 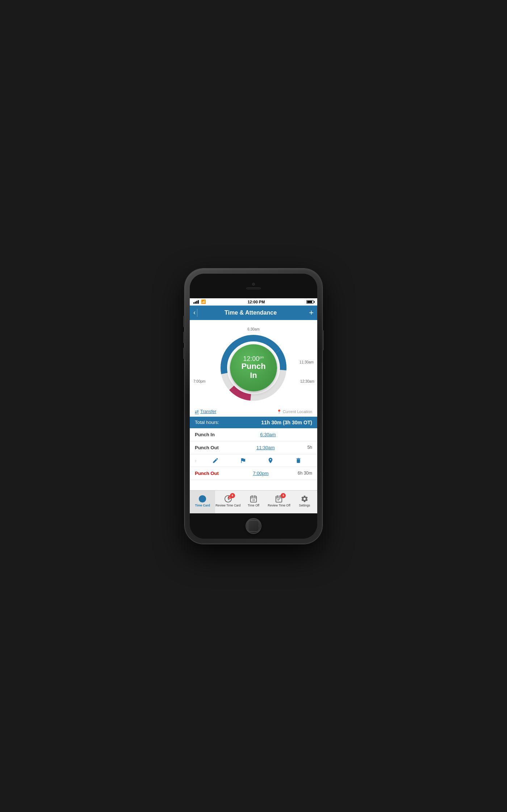 I want to click on home-button, so click(x=254, y=526).